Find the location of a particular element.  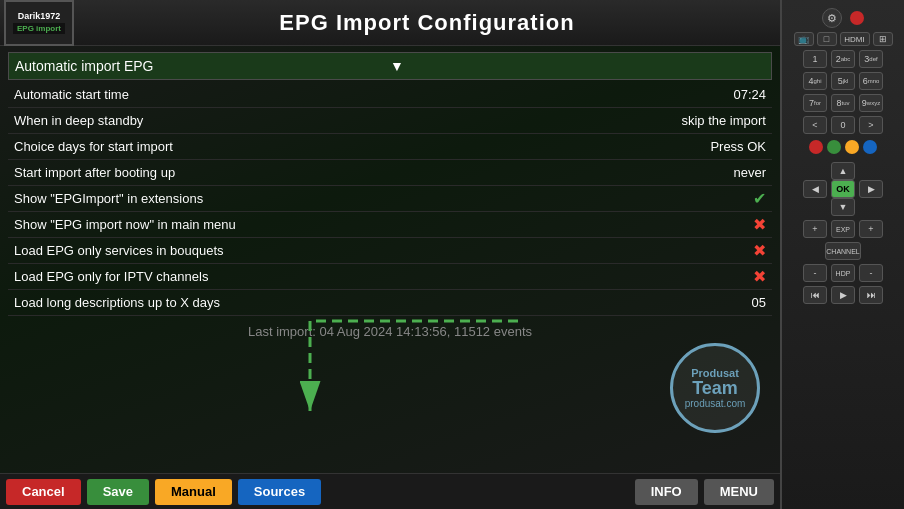

remote-icon1: 📺 is located at coordinates (804, 39).